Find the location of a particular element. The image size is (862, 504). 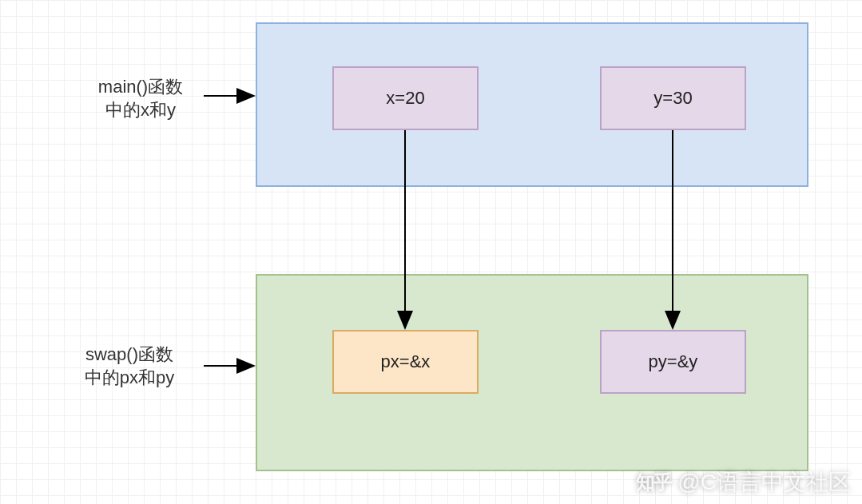

watermark-text: @C语言中文社区 is located at coordinates (764, 482).